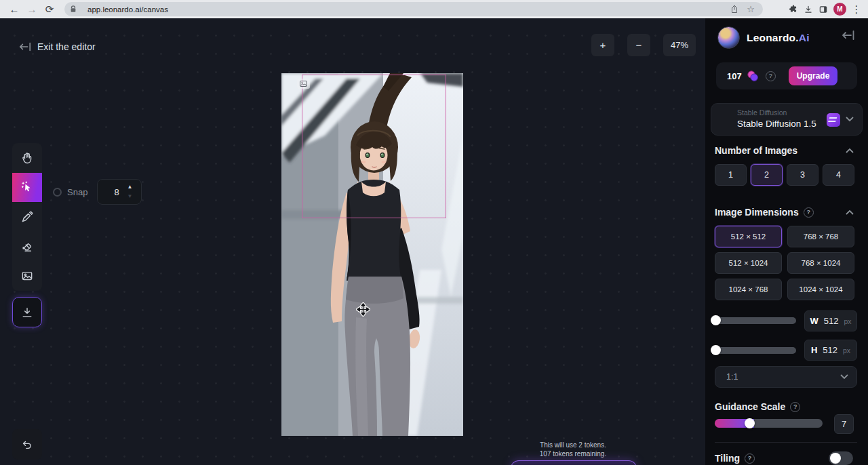  What do you see at coordinates (50, 9) in the screenshot?
I see `browser-reload-icon: ⟳` at bounding box center [50, 9].